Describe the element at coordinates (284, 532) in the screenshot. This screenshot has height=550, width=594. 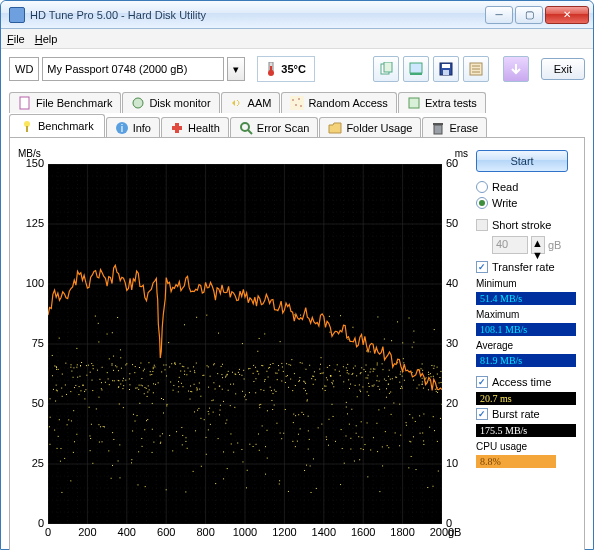
I see `svg-text: 1200` at that location.